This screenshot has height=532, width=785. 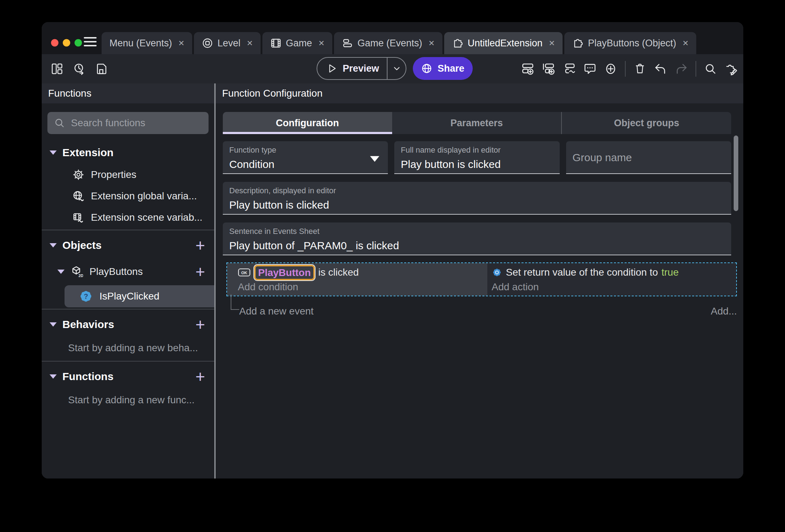 I want to click on add-subevent-icon, so click(x=549, y=69).